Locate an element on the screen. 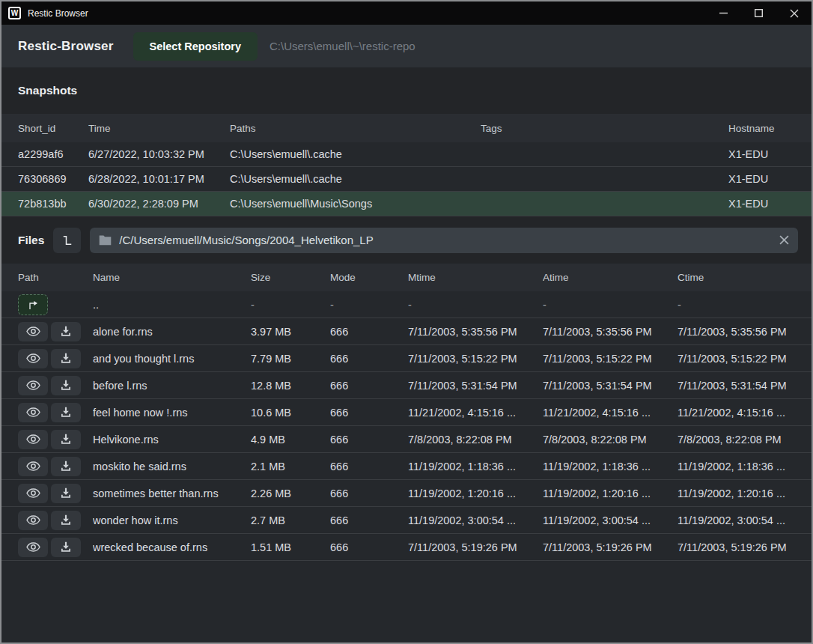 This screenshot has height=644, width=813. file-ctime: 11/19/2002, 1:18:36 ... is located at coordinates (737, 467).